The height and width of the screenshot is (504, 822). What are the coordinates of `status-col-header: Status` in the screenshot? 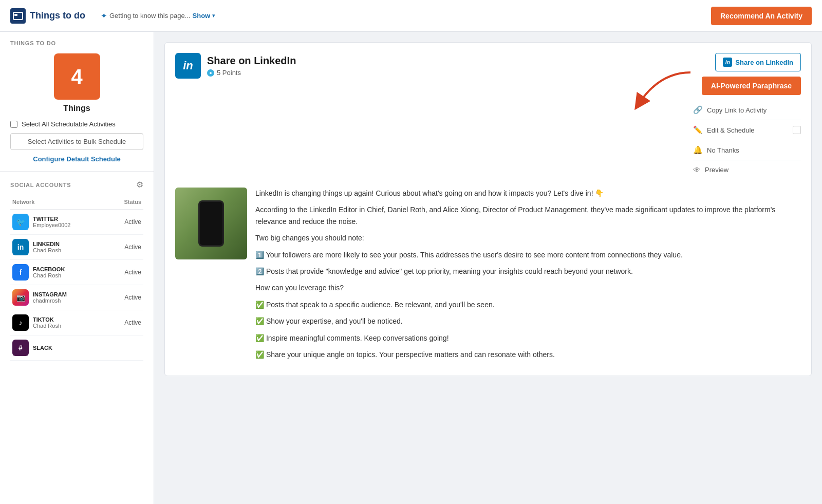 It's located at (126, 203).